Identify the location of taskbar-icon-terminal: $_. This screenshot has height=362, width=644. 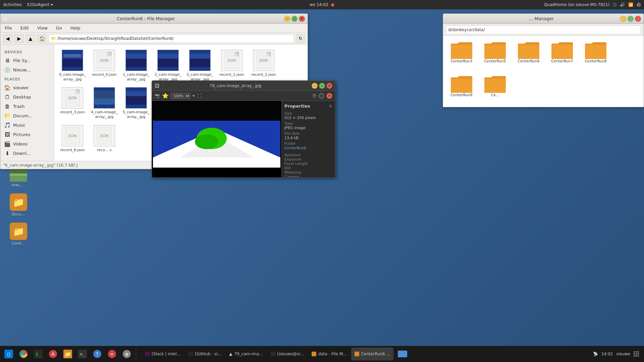
(38, 354).